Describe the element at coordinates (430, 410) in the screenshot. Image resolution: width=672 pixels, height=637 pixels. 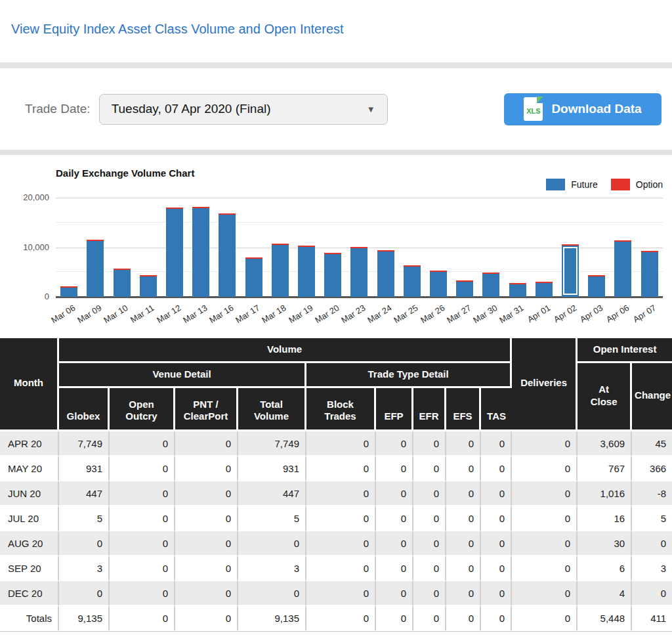
I see `col-header-efr: EFR` at that location.